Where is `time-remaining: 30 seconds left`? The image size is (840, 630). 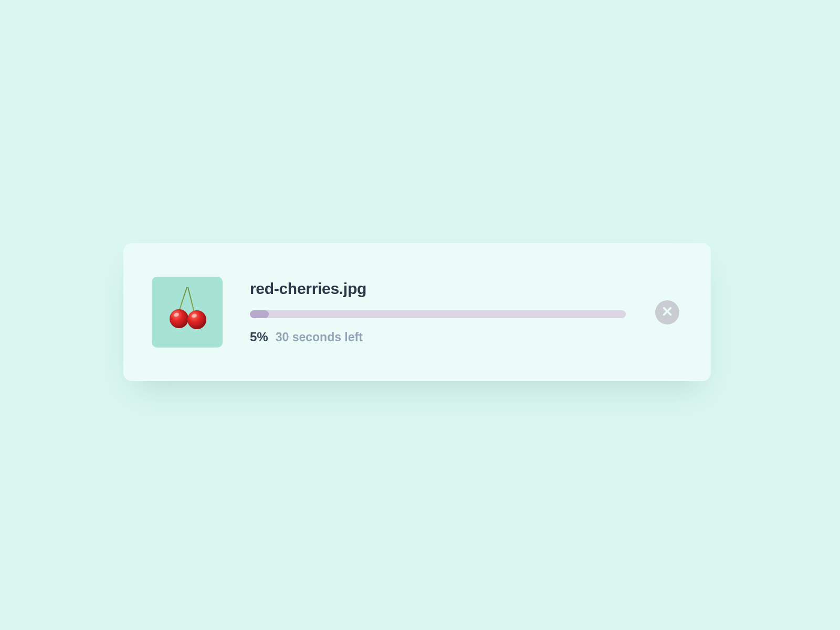 time-remaining: 30 seconds left is located at coordinates (319, 337).